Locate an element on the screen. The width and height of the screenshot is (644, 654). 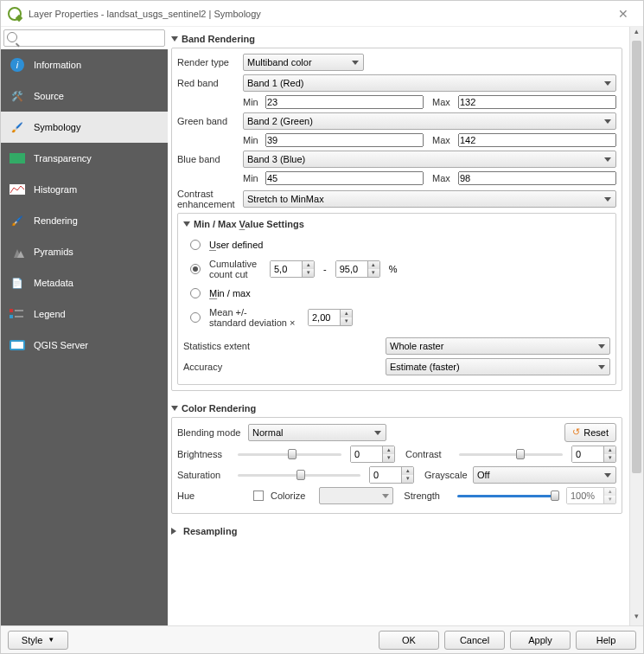
mean-spin: ▴▾ is located at coordinates (330, 317).